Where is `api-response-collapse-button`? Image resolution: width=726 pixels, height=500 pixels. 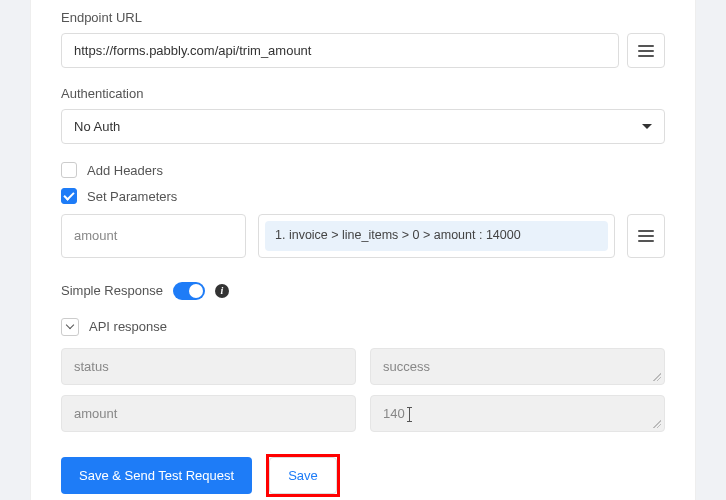 api-response-collapse-button is located at coordinates (70, 327).